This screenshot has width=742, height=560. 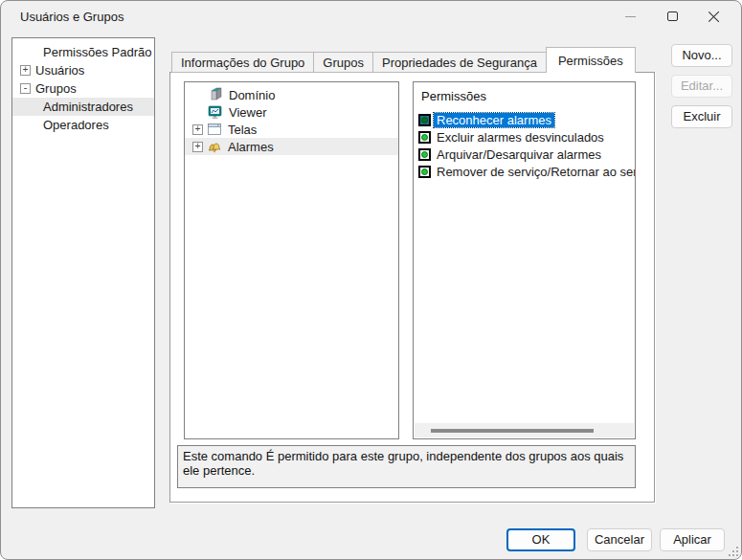 I want to click on tab-label: Propriedades de Segurança, so click(x=460, y=63).